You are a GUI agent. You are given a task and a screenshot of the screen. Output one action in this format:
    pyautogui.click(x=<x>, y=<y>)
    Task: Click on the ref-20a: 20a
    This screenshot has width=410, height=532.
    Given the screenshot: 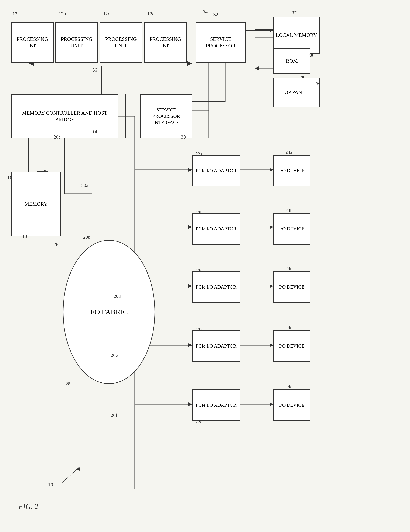 What is the action you would take?
    pyautogui.click(x=85, y=186)
    